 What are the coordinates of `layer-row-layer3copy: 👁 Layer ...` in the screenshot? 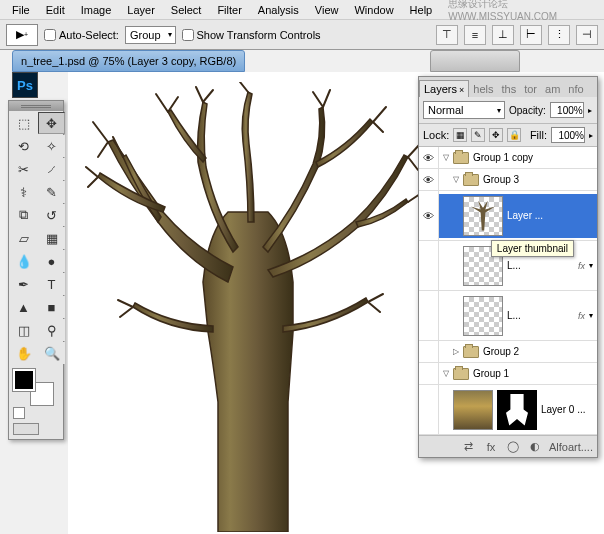 It's located at (508, 216).